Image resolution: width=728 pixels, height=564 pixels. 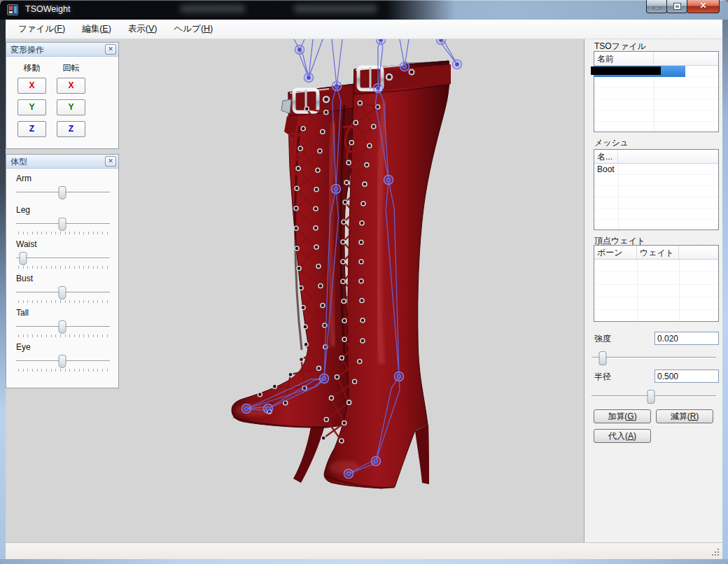 What do you see at coordinates (62, 224) in the screenshot?
I see `slider-leg-thumb` at bounding box center [62, 224].